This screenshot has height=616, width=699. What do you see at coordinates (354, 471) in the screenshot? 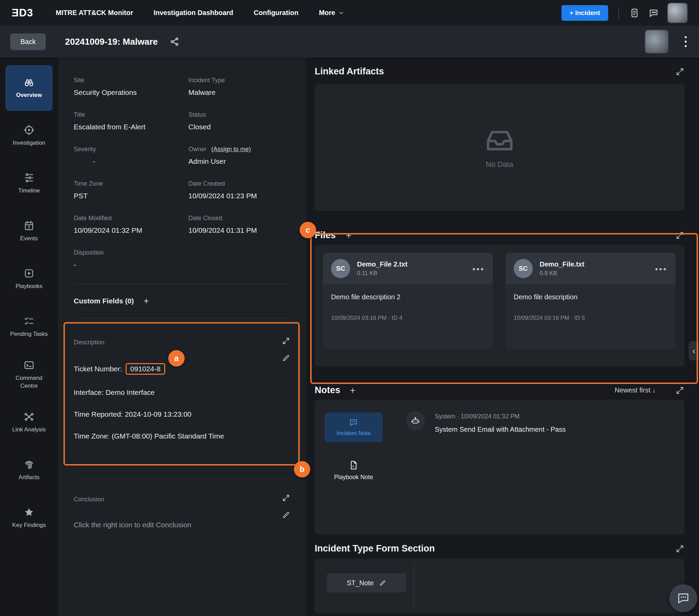
I see `playbook-note-tab: Playbook Note` at bounding box center [354, 471].